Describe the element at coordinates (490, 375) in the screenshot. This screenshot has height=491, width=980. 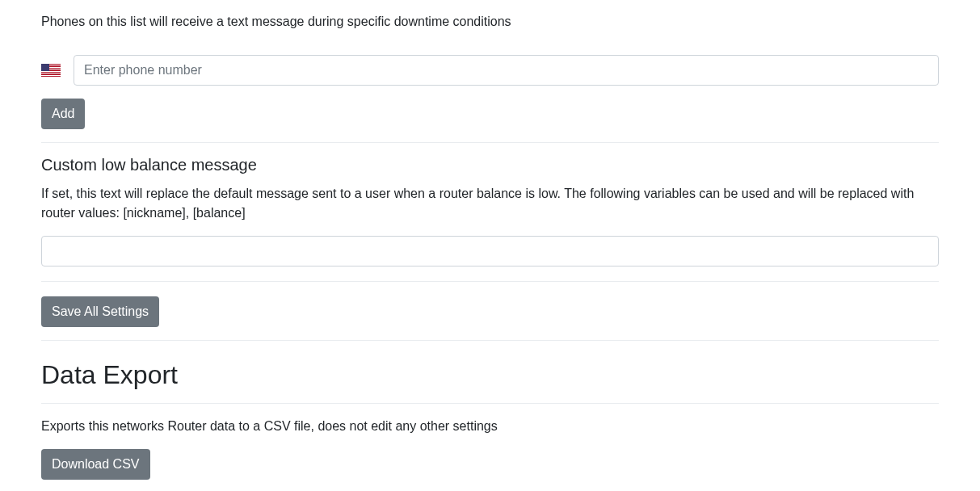
I see `data-export-heading: Data Export` at that location.